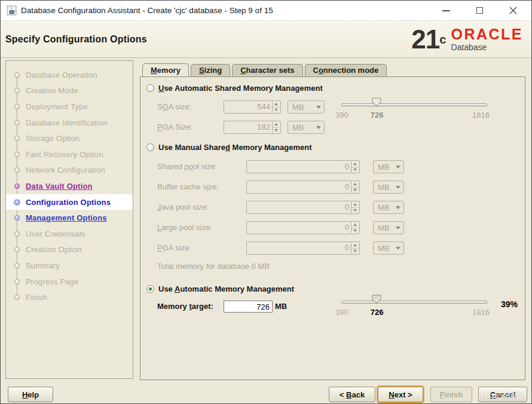  Describe the element at coordinates (264, 71) in the screenshot. I see `memory-tabs: Memory Sizing Character sets Connection …` at that location.